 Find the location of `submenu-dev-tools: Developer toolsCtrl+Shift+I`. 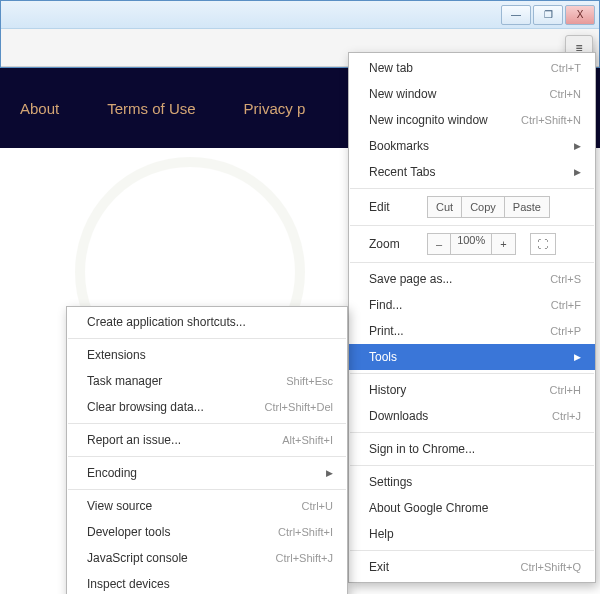

submenu-dev-tools: Developer toolsCtrl+Shift+I is located at coordinates (207, 532).